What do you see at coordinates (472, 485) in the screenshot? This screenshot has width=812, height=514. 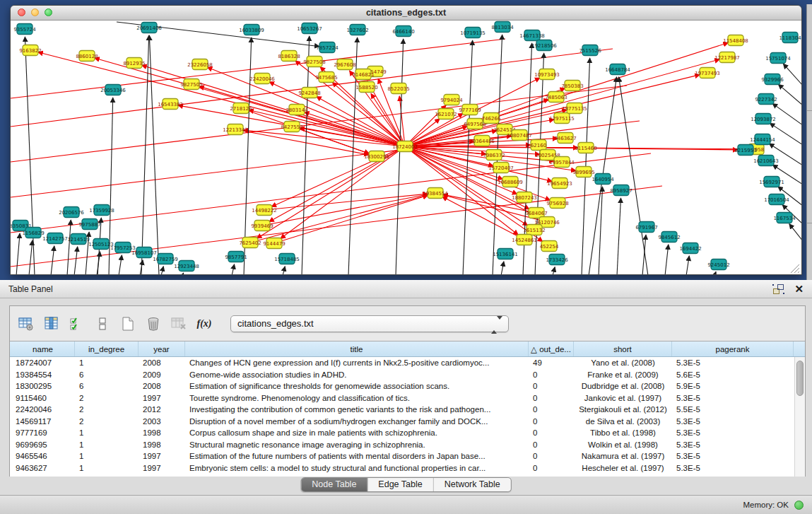 I see `tab-network-table: Network Table` at bounding box center [472, 485].